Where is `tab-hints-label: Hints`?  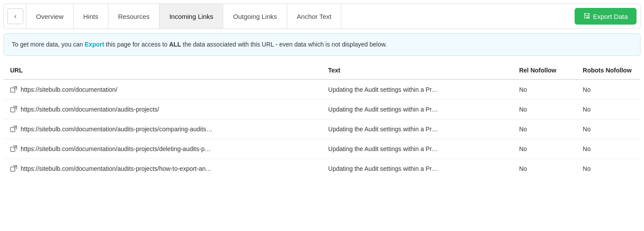 tab-hints-label: Hints is located at coordinates (91, 17).